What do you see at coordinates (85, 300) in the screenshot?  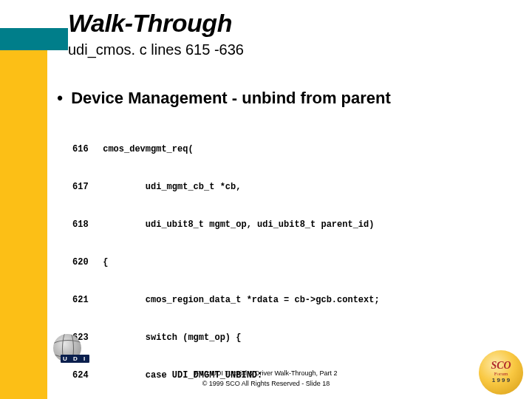 I see `line-number: 621` at bounding box center [85, 300].